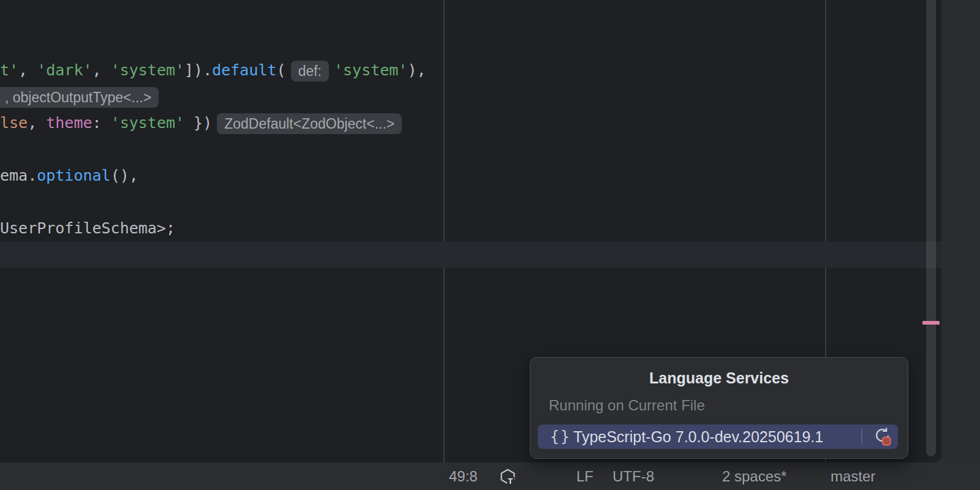 The image size is (980, 490). What do you see at coordinates (198, 70) in the screenshot?
I see `code-token: ]).` at bounding box center [198, 70].